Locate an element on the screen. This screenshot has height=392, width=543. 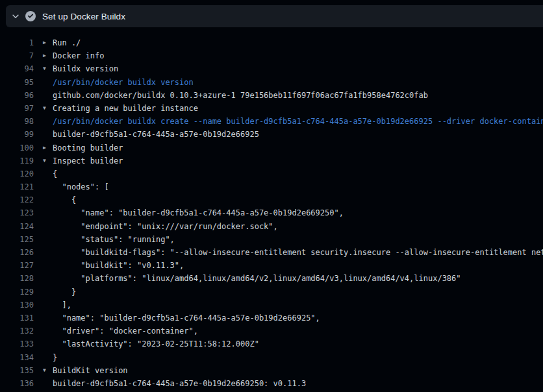
line-number: 121 is located at coordinates (17, 187).